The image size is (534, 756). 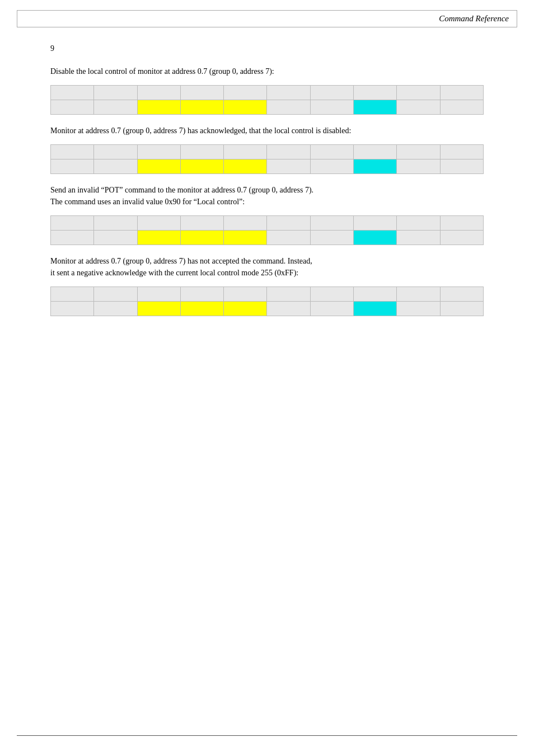 I want to click on page-number: 9, so click(x=267, y=49).